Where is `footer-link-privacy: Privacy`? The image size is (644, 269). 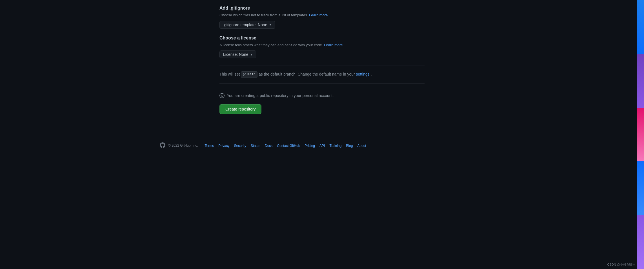
footer-link-privacy: Privacy is located at coordinates (224, 146).